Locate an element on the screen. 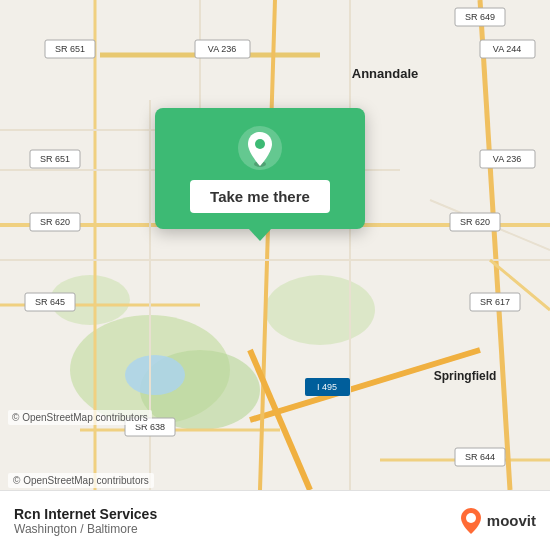  place-subtitle: Washington / Baltimore is located at coordinates (86, 529).